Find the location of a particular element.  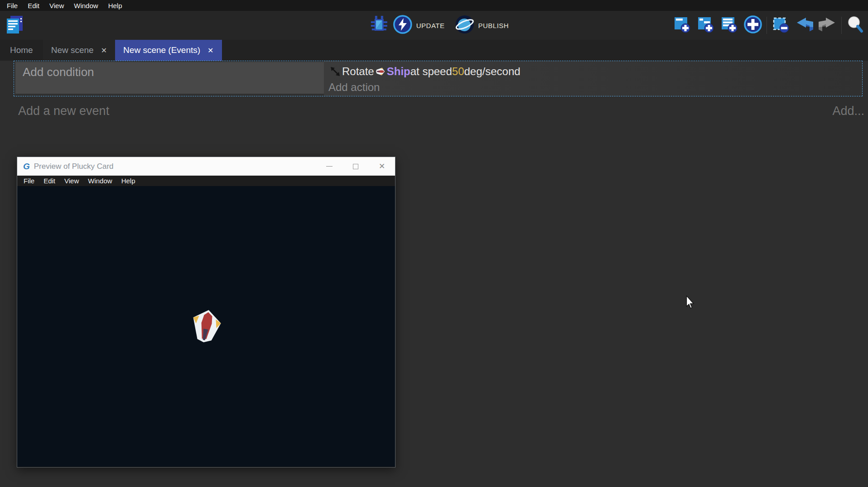

project-manager-icon is located at coordinates (14, 25).